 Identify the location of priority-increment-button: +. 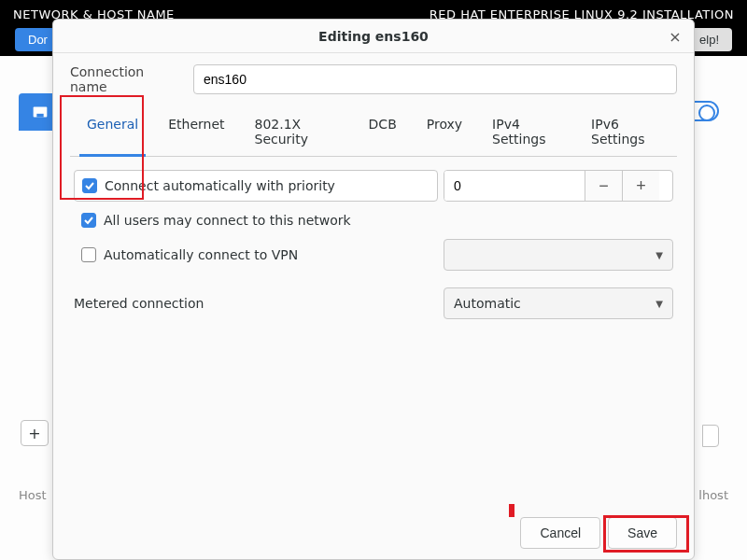
(641, 186).